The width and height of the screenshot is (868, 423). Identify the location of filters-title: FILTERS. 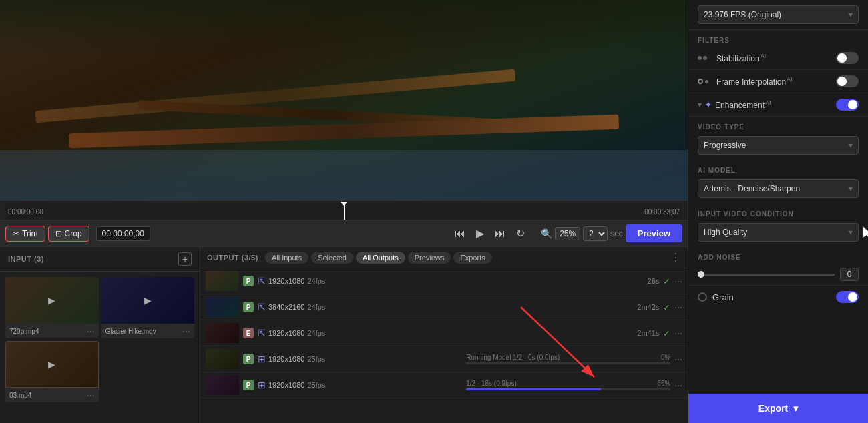
(779, 39).